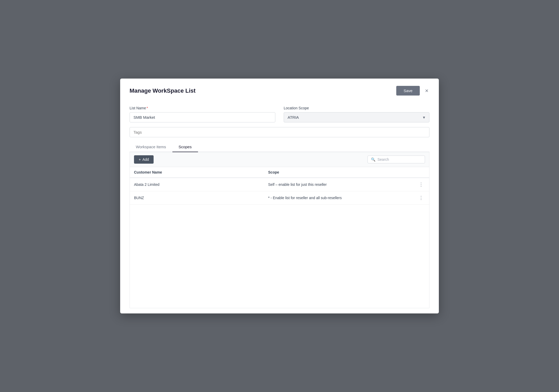  What do you see at coordinates (373, 159) in the screenshot?
I see `search-icon: 🔍` at bounding box center [373, 159].